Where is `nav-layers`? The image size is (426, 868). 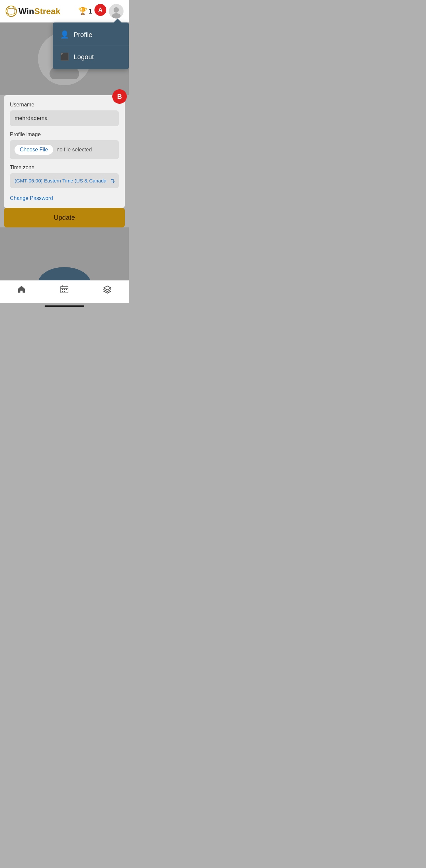
nav-layers is located at coordinates (107, 290).